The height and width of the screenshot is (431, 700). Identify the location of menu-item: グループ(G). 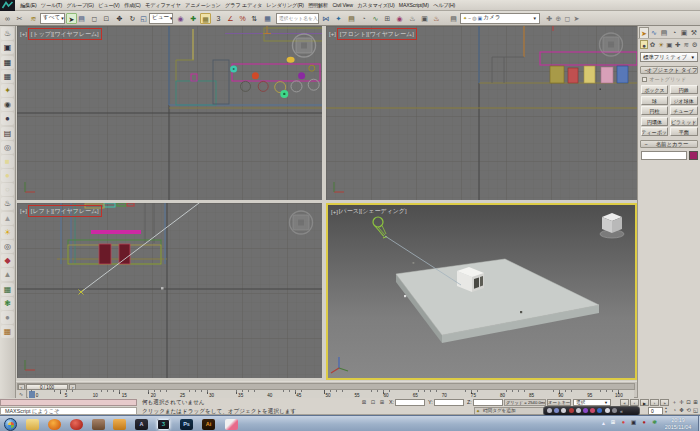
(80, 6).